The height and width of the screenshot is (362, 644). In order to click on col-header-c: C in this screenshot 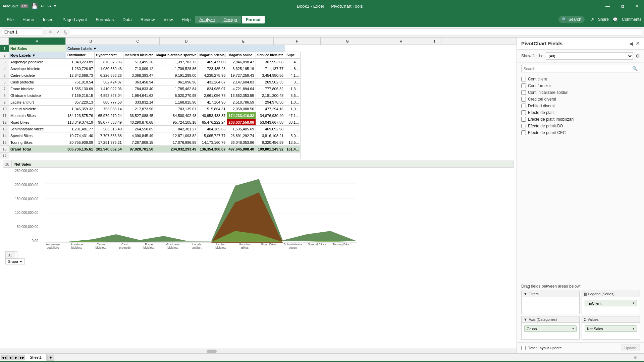, I will do `click(138, 41)`.